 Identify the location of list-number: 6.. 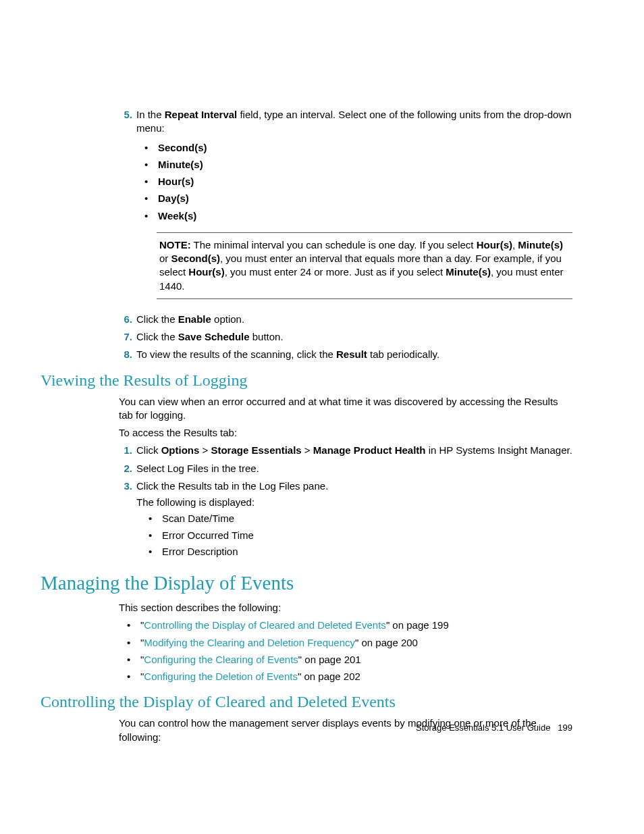
(126, 319).